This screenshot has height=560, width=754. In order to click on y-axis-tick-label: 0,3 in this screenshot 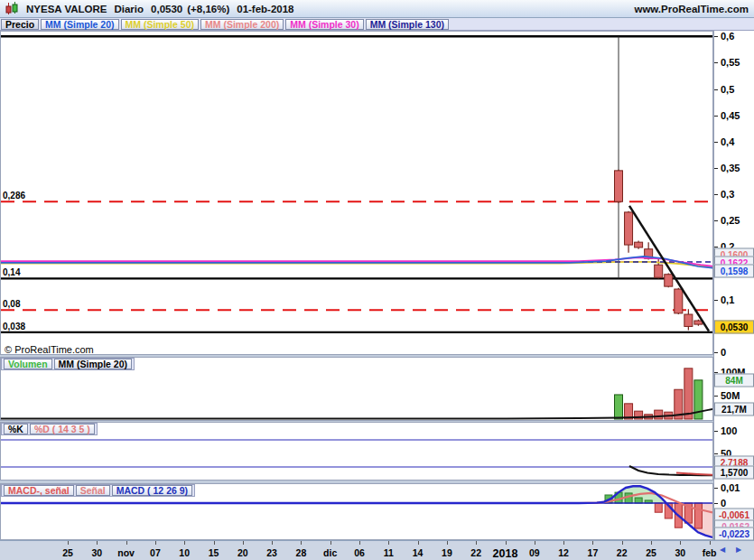, I will do `click(728, 194)`.